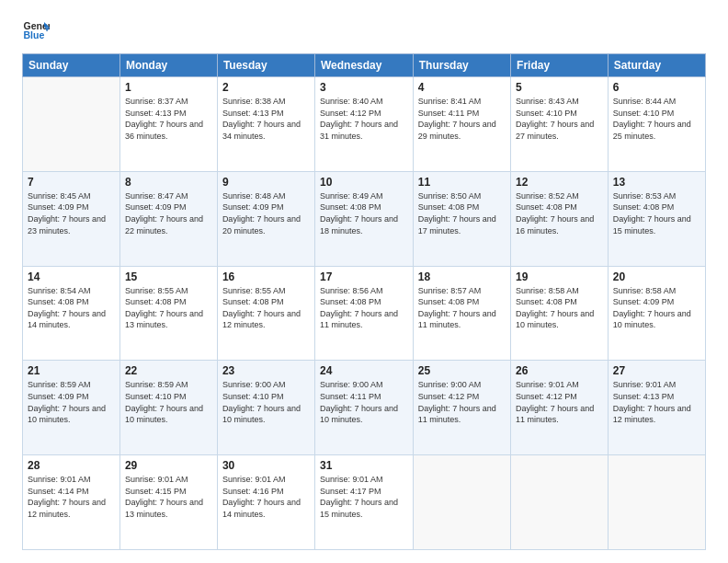 Image resolution: width=728 pixels, height=563 pixels. Describe the element at coordinates (560, 125) in the screenshot. I see `calendar-cell: 5Sunrise: 8:43 AMSunset: 4:10 PMDaylight…` at that location.